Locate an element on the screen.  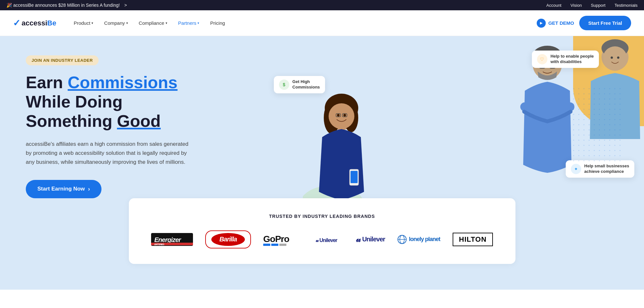
navbar: ✓ accessiBe Product ▾ Company ▾ Complian… is located at coordinates (322, 23).